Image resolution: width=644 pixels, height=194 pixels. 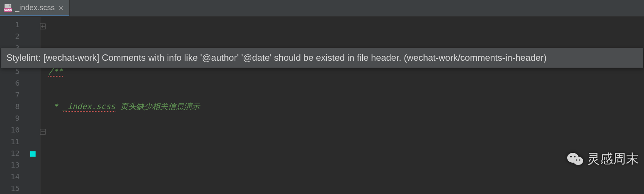 I want to click on tab-index-scss: SASS _index.scss, so click(x=35, y=8).